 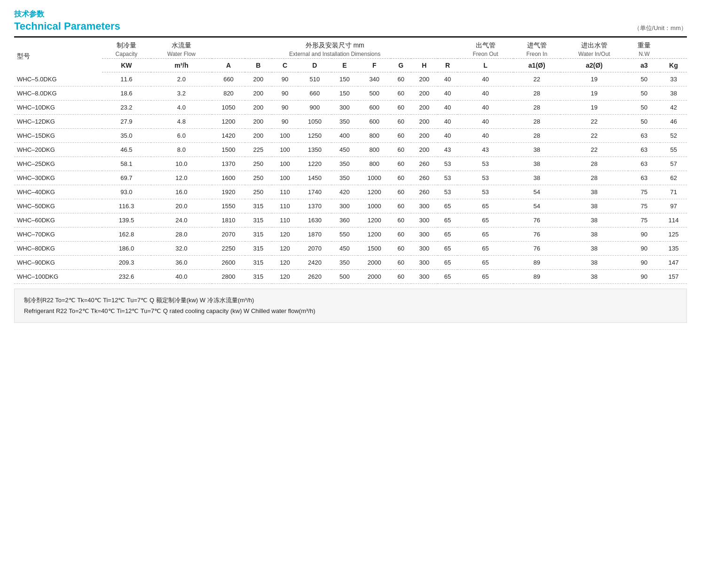 I want to click on title-cn: 技术参数, so click(x=67, y=14).